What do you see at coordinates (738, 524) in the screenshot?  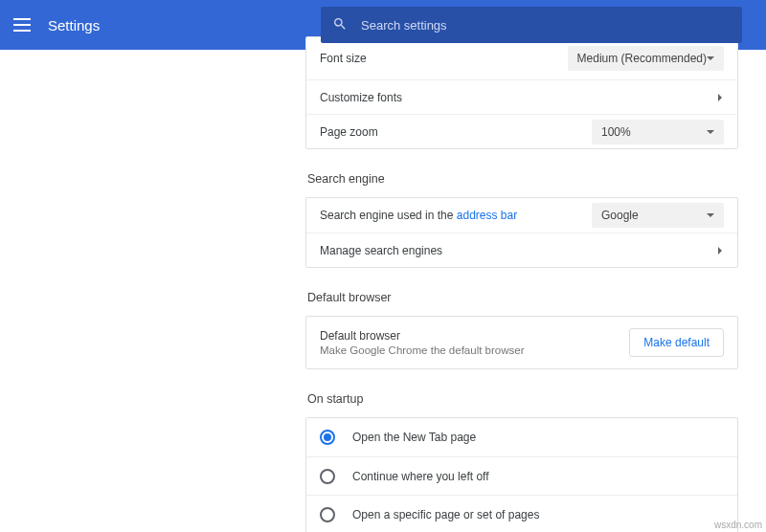 I see `watermark: wsxdn.com` at bounding box center [738, 524].